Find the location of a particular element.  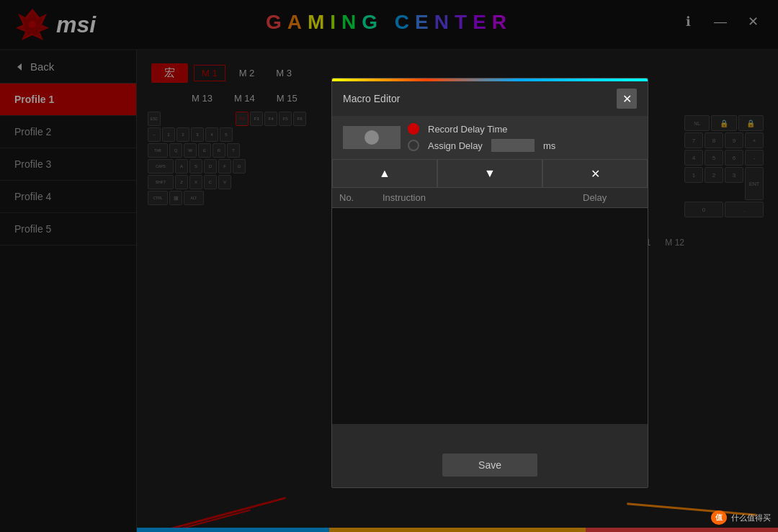

watermark: 值 什么值得买 is located at coordinates (741, 518).